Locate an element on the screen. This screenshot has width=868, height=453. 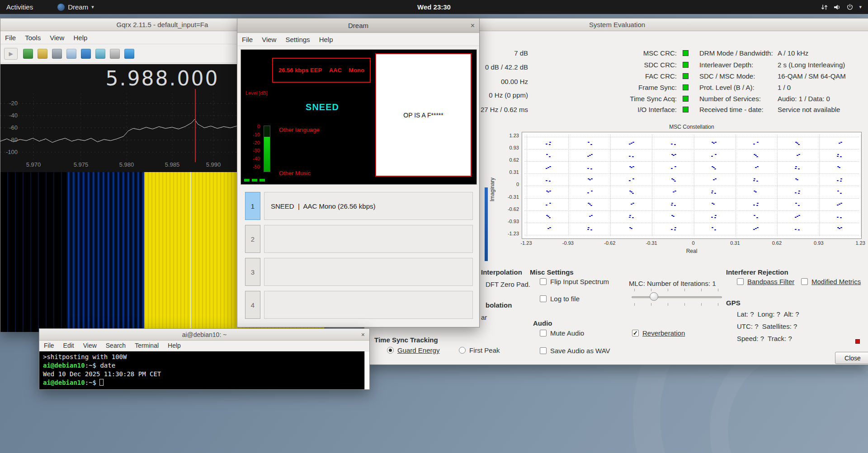
service-3-label is located at coordinates (368, 272).